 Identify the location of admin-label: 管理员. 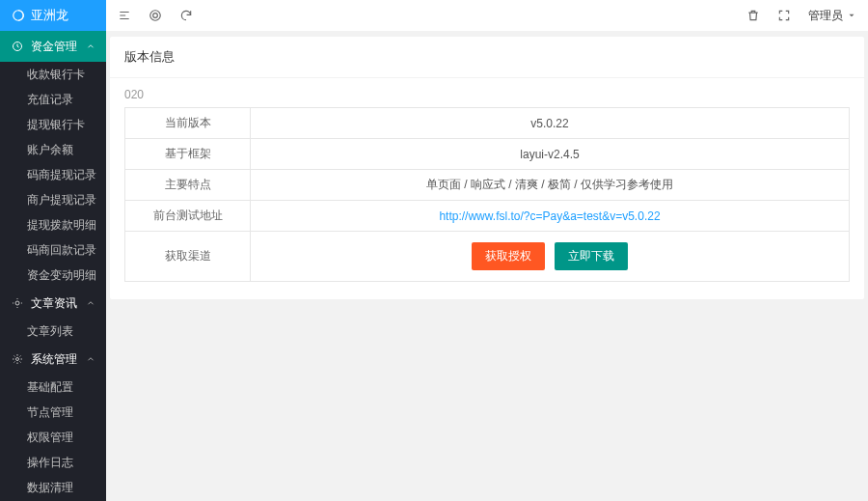
(826, 15).